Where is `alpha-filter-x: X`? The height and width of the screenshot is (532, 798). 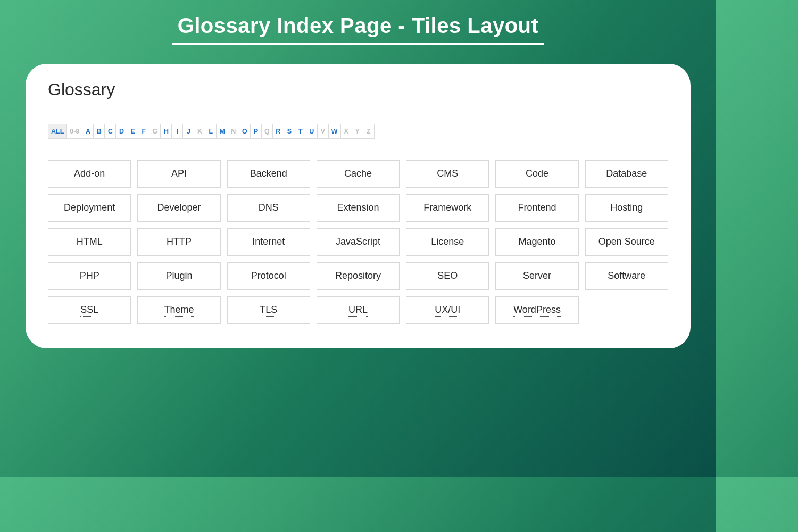 alpha-filter-x: X is located at coordinates (346, 131).